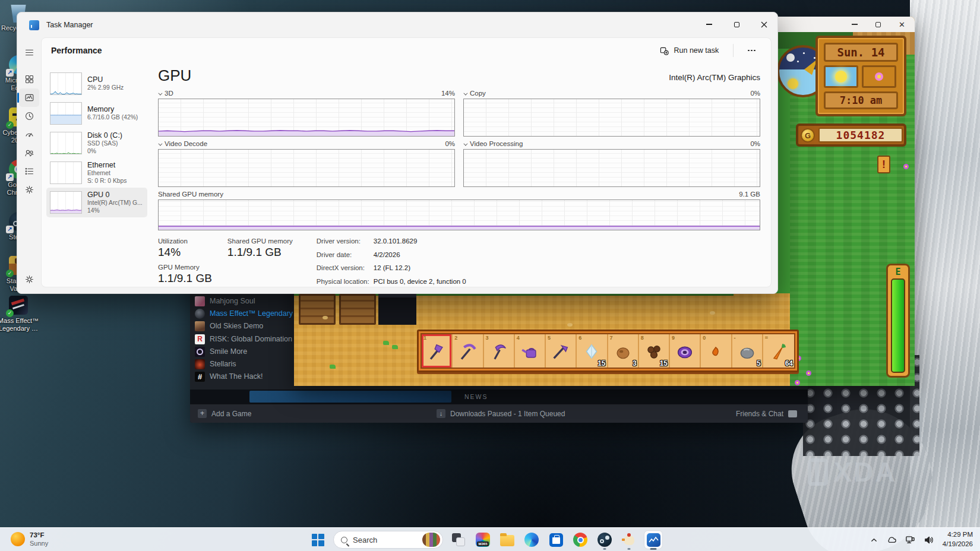  I want to click on mass-effect-game-icon, so click(200, 314).